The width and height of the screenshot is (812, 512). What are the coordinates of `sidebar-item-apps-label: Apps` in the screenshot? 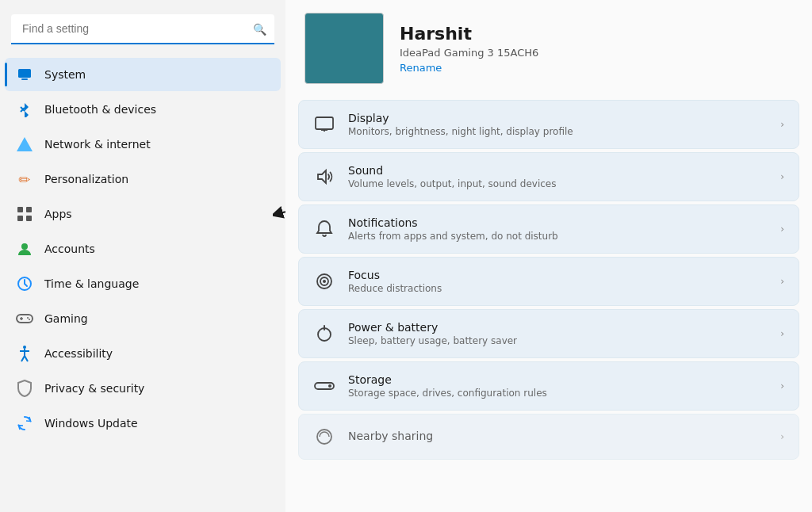 It's located at (59, 214).